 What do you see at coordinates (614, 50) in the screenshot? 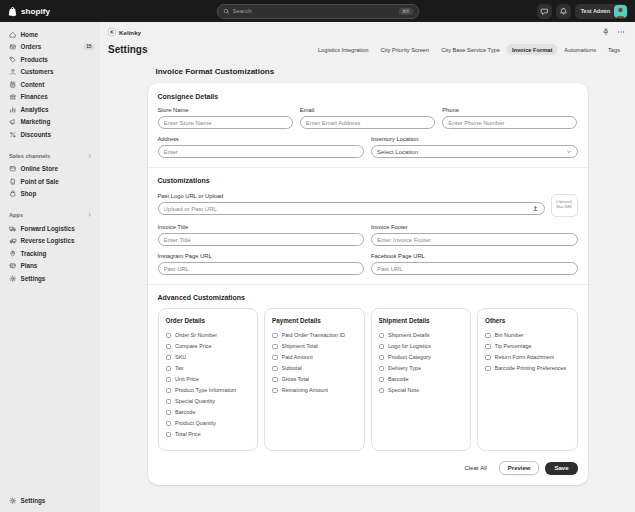
I see `tab: Tags` at bounding box center [614, 50].